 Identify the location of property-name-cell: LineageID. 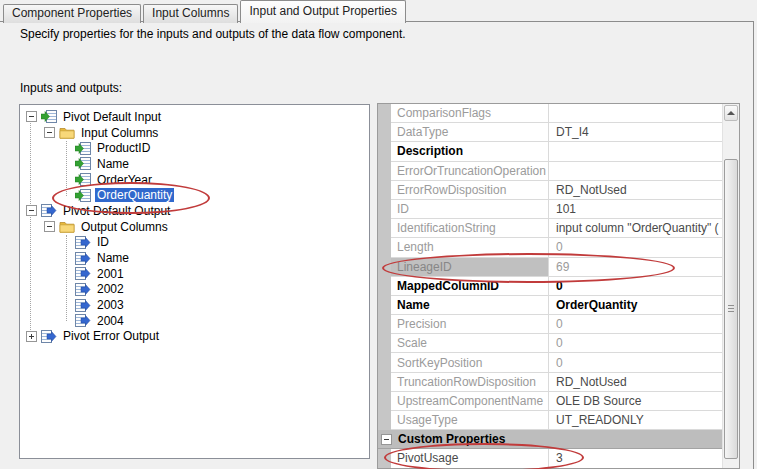
(470, 267).